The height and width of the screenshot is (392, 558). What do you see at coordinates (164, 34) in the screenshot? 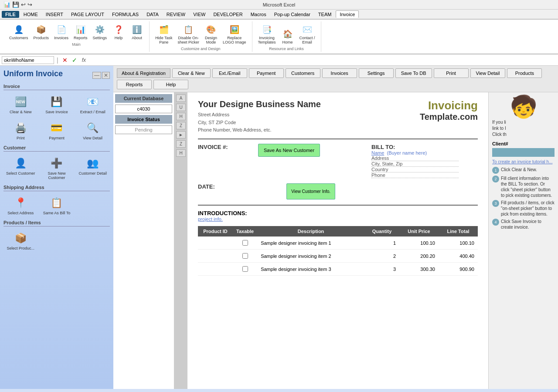
I see `ribbon-btn-hide-task: 🗂️ Hide TaskPane` at bounding box center [164, 34].